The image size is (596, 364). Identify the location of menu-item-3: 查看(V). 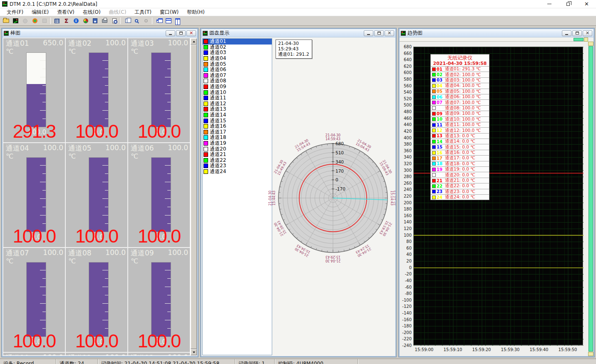
(66, 12).